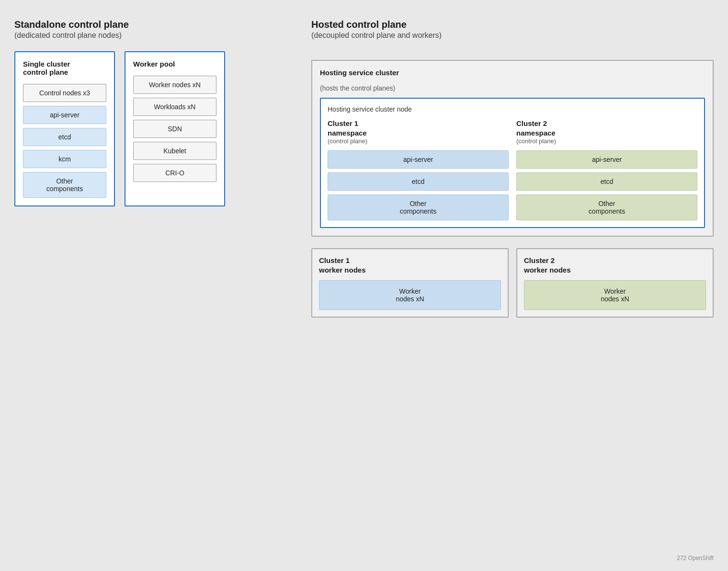 The width and height of the screenshot is (728, 571). What do you see at coordinates (65, 185) in the screenshot?
I see `cp-other-components: Othercomponents` at bounding box center [65, 185].